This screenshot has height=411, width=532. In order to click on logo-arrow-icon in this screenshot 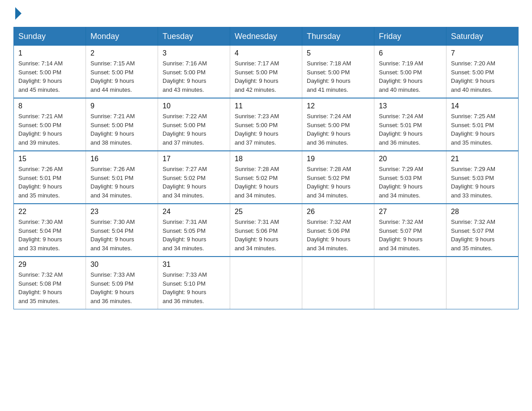, I will do `click(18, 13)`.